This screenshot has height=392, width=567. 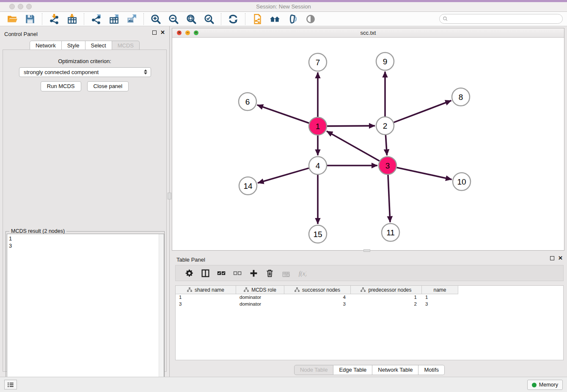 I want to click on minimize-window-icon, so click(x=20, y=7).